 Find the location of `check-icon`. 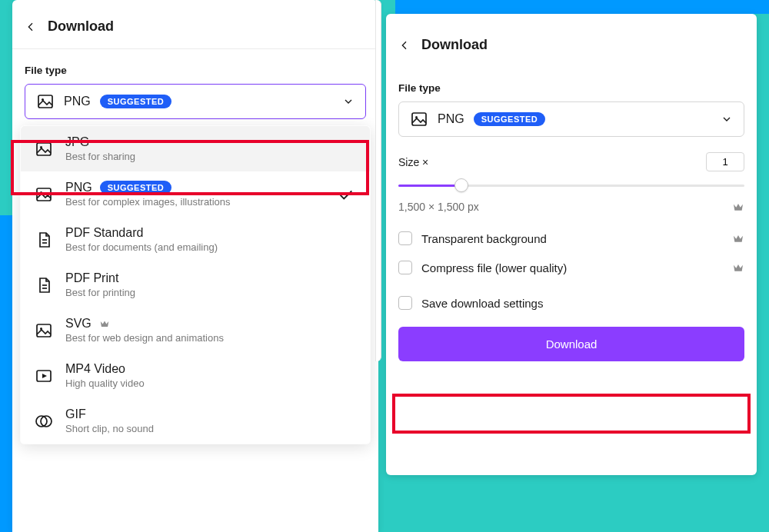

check-icon is located at coordinates (346, 195).